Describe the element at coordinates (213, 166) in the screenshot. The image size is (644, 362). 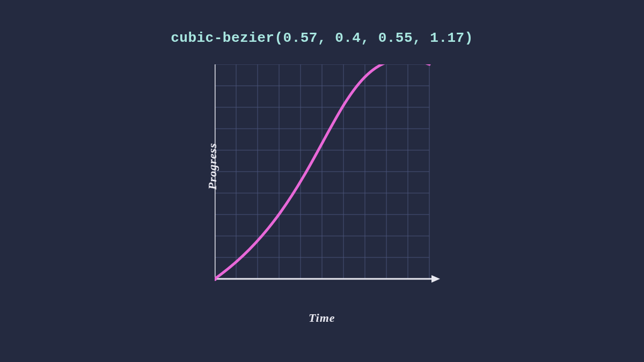
I see `y-axis-label: Progress` at that location.